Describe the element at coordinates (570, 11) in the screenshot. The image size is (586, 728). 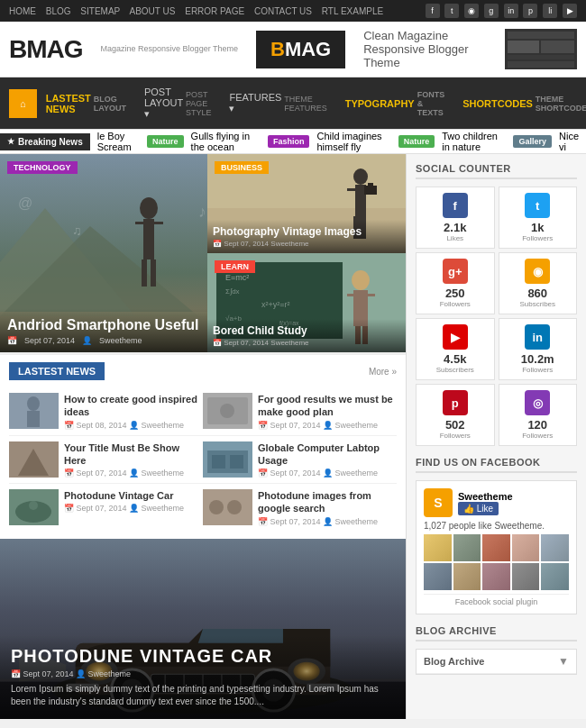
I see `social-yt-icon: ▶` at that location.